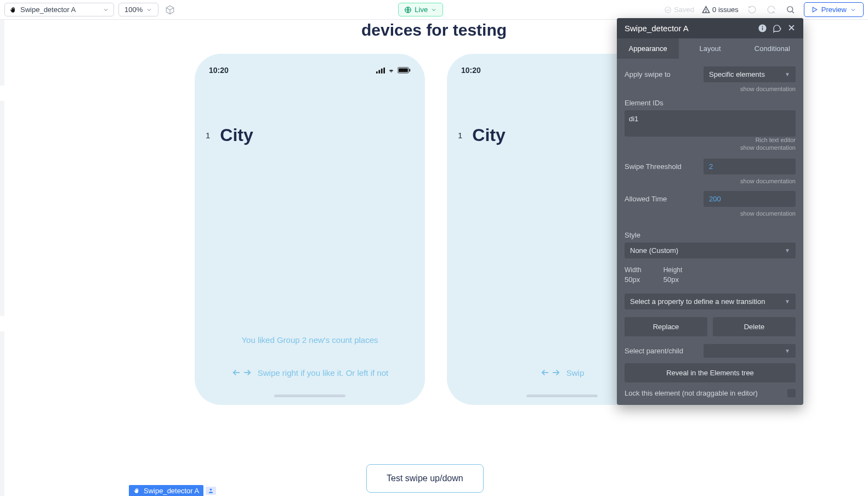 The image size is (868, 496). What do you see at coordinates (421, 10) in the screenshot?
I see `live-label: Live` at bounding box center [421, 10].